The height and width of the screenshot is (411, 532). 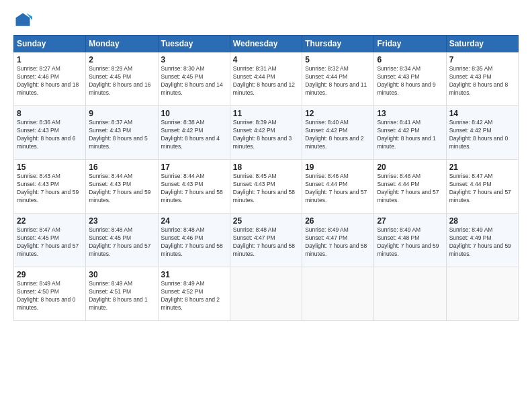 What do you see at coordinates (50, 135) in the screenshot?
I see `day-info: Sunrise: 8:36 AMSunset: 4:43 PMDaylight:…` at bounding box center [50, 135].